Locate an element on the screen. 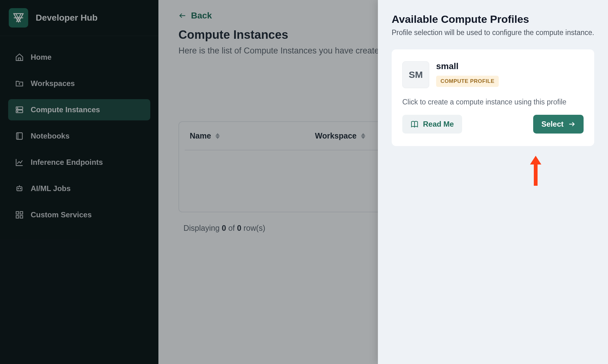 This screenshot has height=364, width=608. home-icon is located at coordinates (19, 57).